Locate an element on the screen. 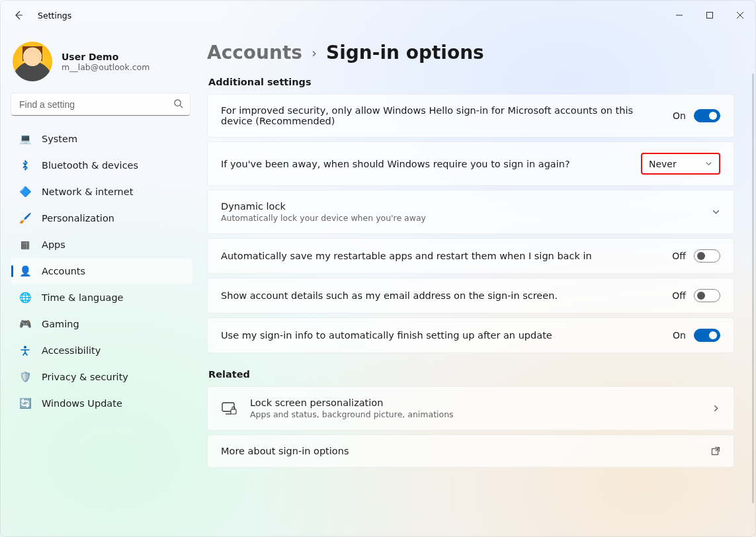 Image resolution: width=756 pixels, height=537 pixels. section-additional-settings: Additional settings is located at coordinates (471, 82).